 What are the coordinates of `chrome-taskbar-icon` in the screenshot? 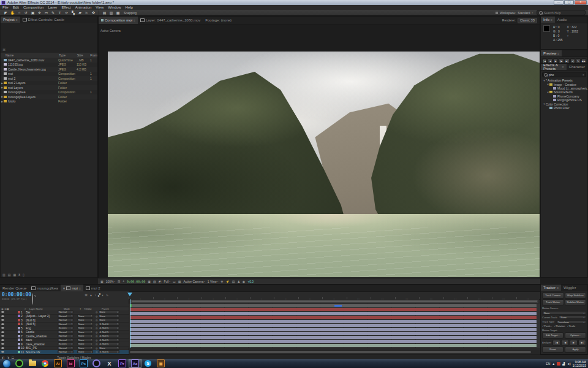 It's located at (45, 363).